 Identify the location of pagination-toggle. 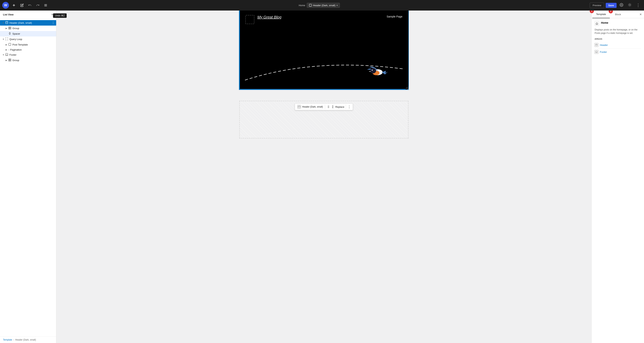
(6, 50).